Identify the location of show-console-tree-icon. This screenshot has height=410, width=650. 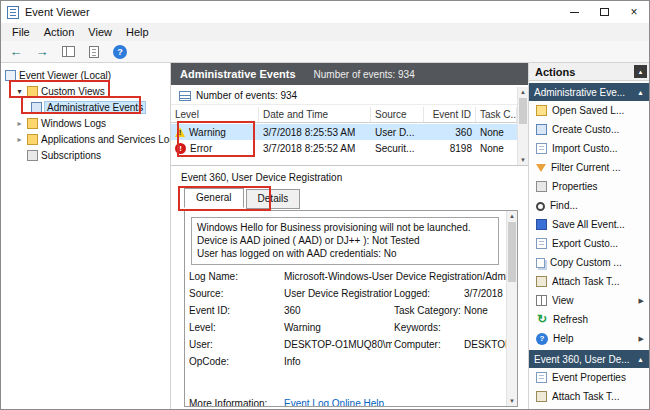
(68, 52).